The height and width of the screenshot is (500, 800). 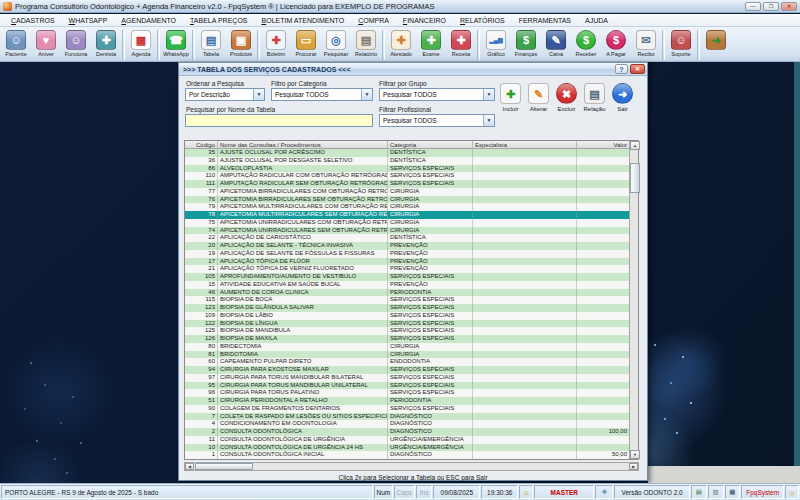 What do you see at coordinates (407, 324) in the screenshot?
I see `table-row: 122BIOPSIA DE LÍNGUASERVIÇOS ESPECIAIS` at bounding box center [407, 324].